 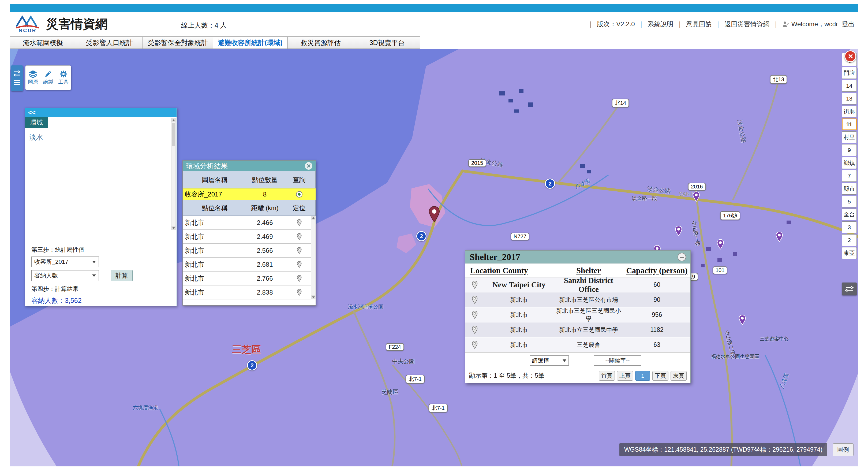 What do you see at coordinates (643, 376) in the screenshot?
I see `page-button: 1` at bounding box center [643, 376].